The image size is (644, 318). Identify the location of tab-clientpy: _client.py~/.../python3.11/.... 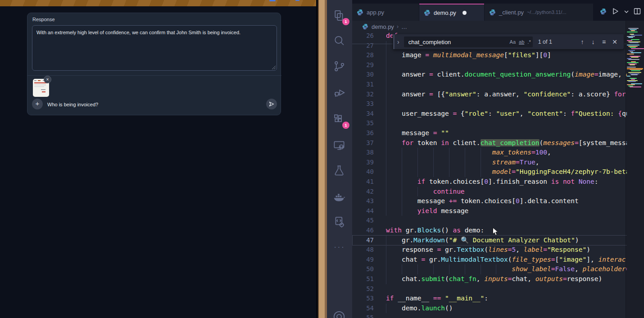
(543, 12).